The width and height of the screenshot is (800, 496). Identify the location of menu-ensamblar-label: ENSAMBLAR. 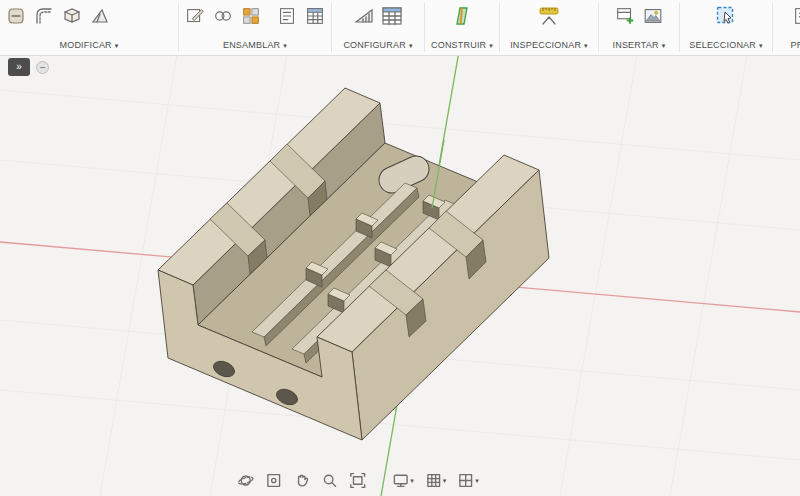
(252, 45).